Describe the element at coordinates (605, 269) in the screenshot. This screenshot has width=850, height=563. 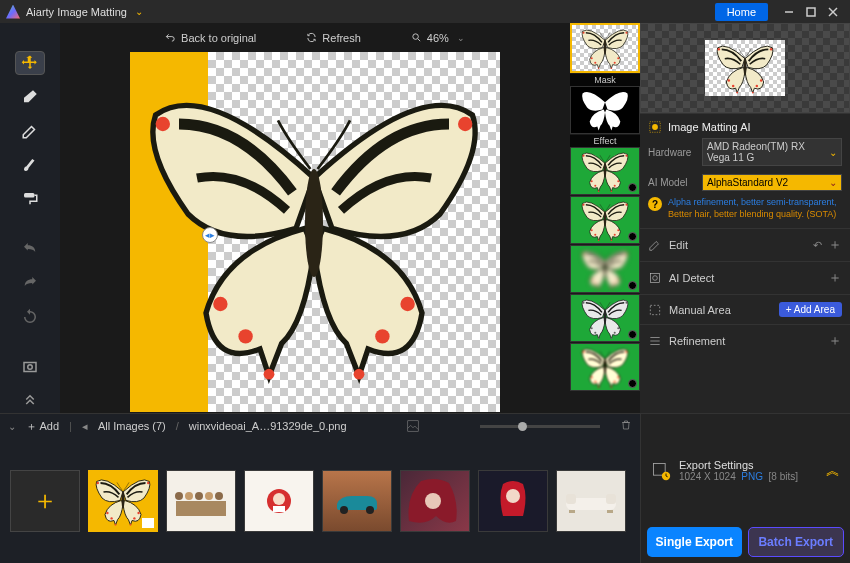
I see `preview-blur: Blur` at that location.